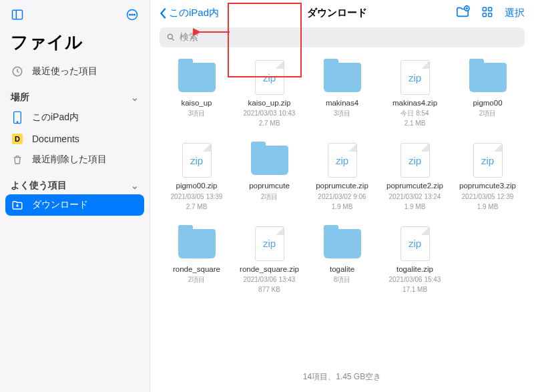 The height and width of the screenshot is (392, 534). What do you see at coordinates (342, 269) in the screenshot?
I see `item-name: togalite` at bounding box center [342, 269].